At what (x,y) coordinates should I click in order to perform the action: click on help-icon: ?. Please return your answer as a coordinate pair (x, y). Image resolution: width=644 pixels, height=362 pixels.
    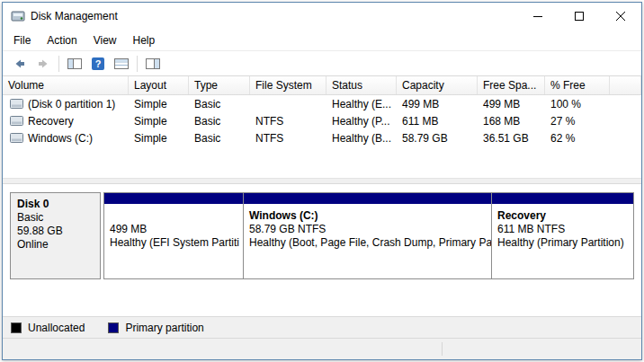
    Looking at the image, I should click on (98, 64).